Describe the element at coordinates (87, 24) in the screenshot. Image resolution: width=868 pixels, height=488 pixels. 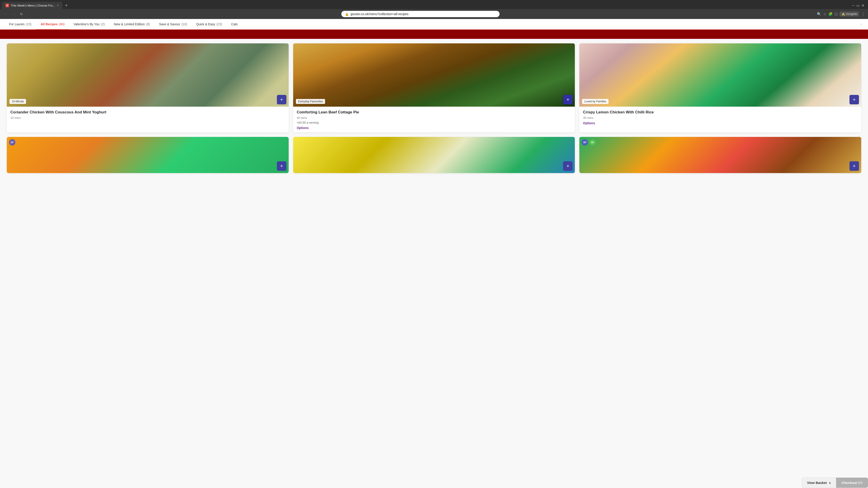
I see `tab-valentines-label: Valentine's By You` at that location.